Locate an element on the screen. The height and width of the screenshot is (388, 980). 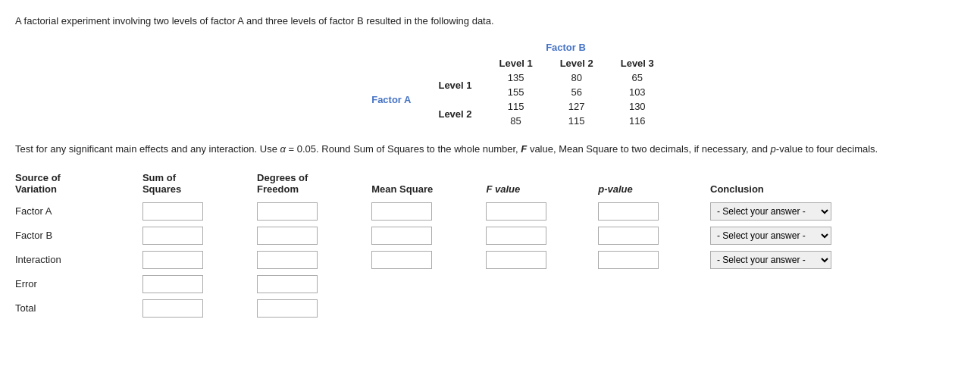
col-conclusion-header: Conclusion is located at coordinates (838, 185).